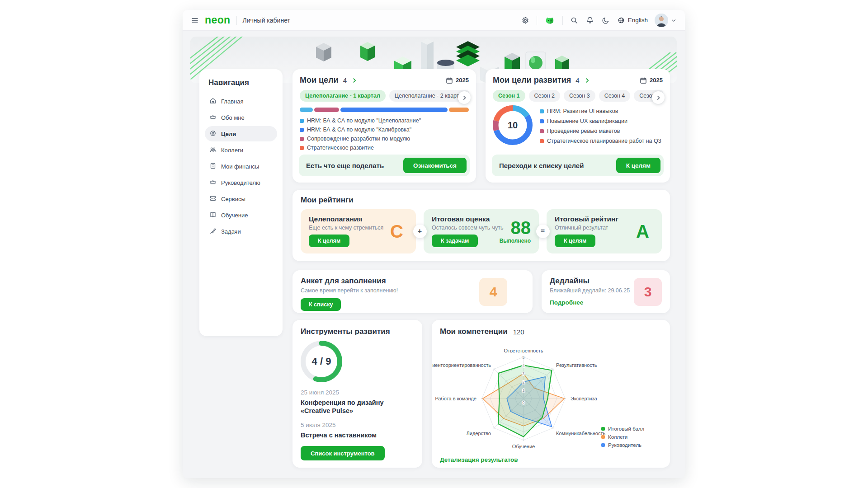  Describe the element at coordinates (574, 20) in the screenshot. I see `search-icon` at that location.